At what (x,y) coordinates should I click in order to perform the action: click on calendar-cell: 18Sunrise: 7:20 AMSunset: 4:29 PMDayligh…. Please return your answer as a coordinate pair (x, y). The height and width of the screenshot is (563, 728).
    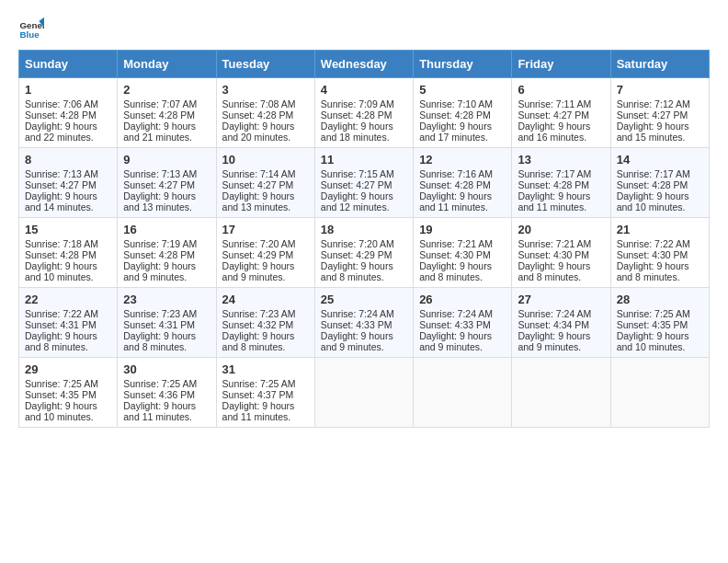
    Looking at the image, I should click on (364, 253).